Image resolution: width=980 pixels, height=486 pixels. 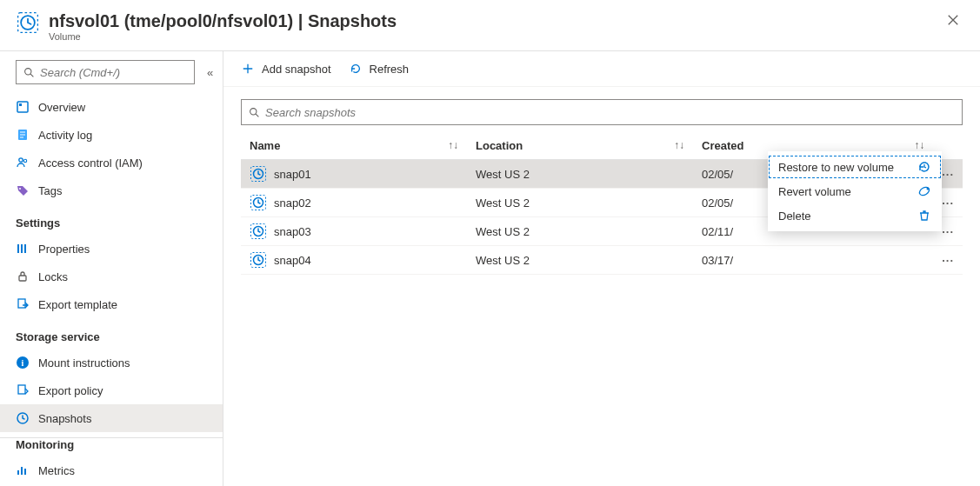 I want to click on sidebar-item-export-policy: Export policy, so click(x=111, y=390).